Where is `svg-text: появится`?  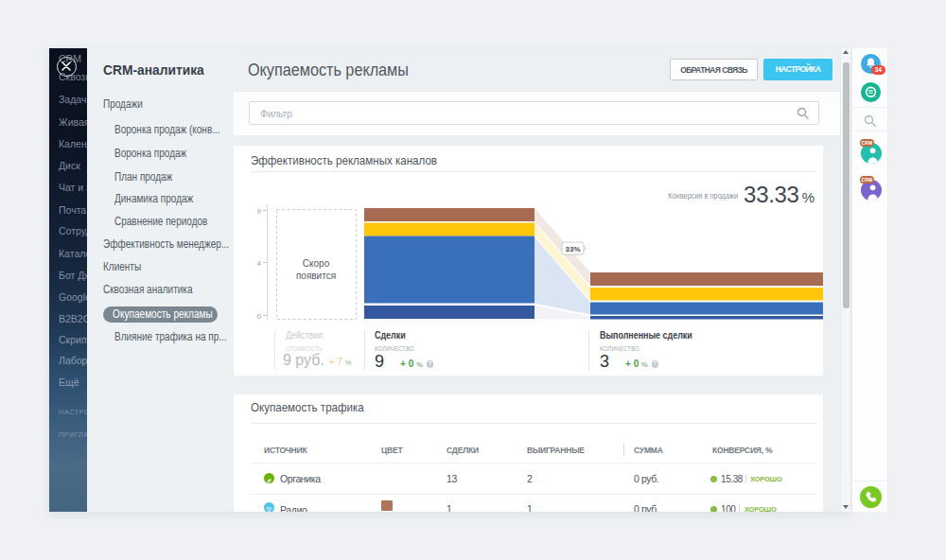 svg-text: появится is located at coordinates (316, 276).